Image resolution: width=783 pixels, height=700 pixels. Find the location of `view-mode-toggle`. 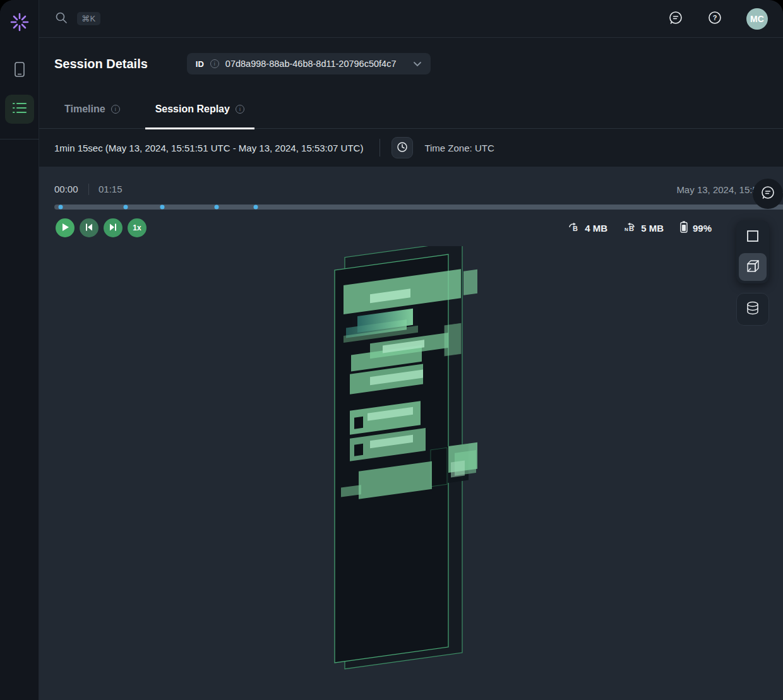

view-mode-toggle is located at coordinates (753, 252).